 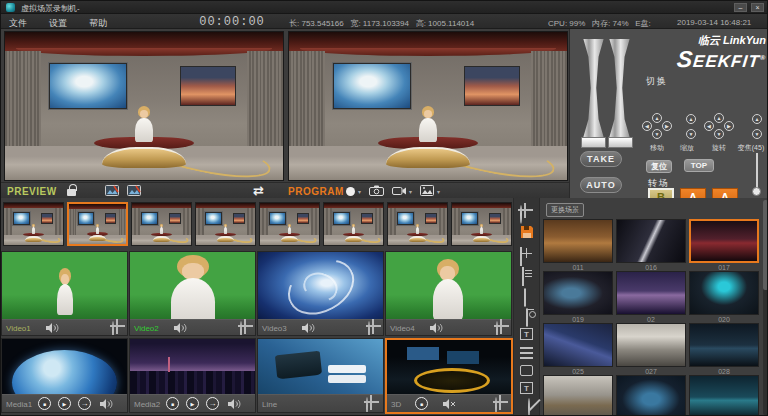 I want to click on media2-play-button: ▶, so click(x=192, y=404).